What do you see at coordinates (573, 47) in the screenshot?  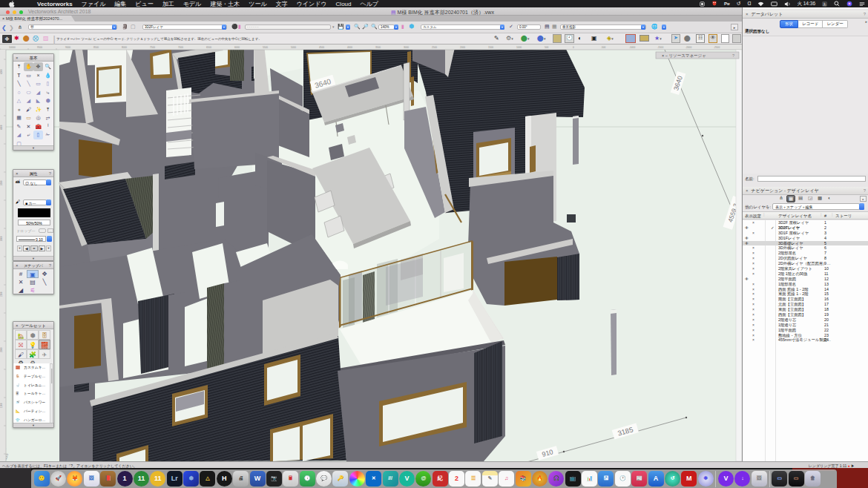 I see `svg-text: 0` at bounding box center [573, 47].